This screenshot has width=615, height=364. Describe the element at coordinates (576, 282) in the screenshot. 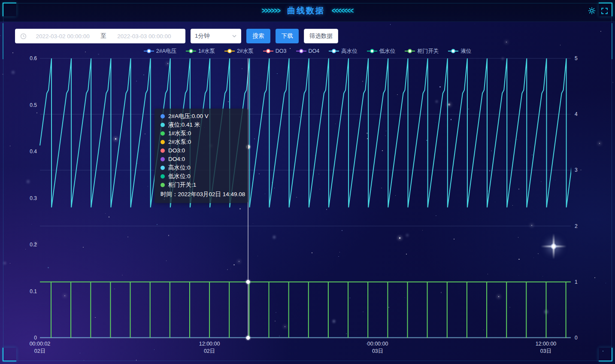

I see `y-axis-right-label: 1` at that location.